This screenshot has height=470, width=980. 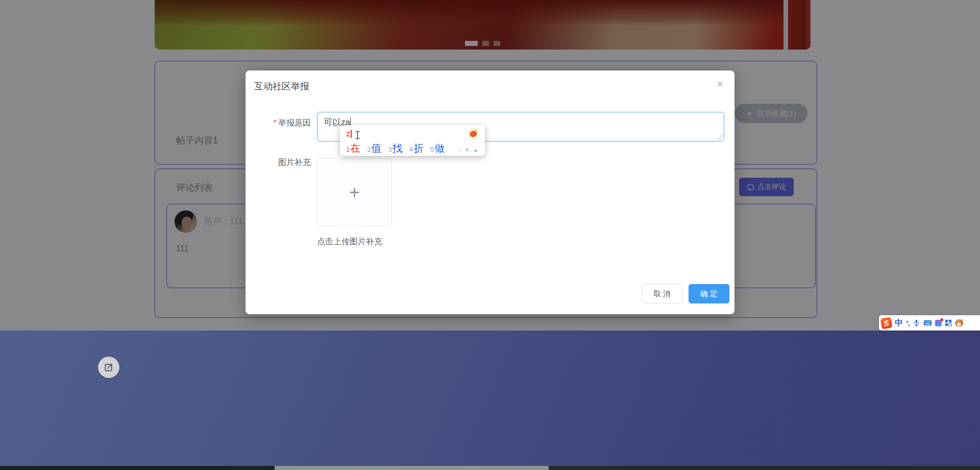 I want to click on dialog-title: 互动社区举报, so click(x=282, y=86).